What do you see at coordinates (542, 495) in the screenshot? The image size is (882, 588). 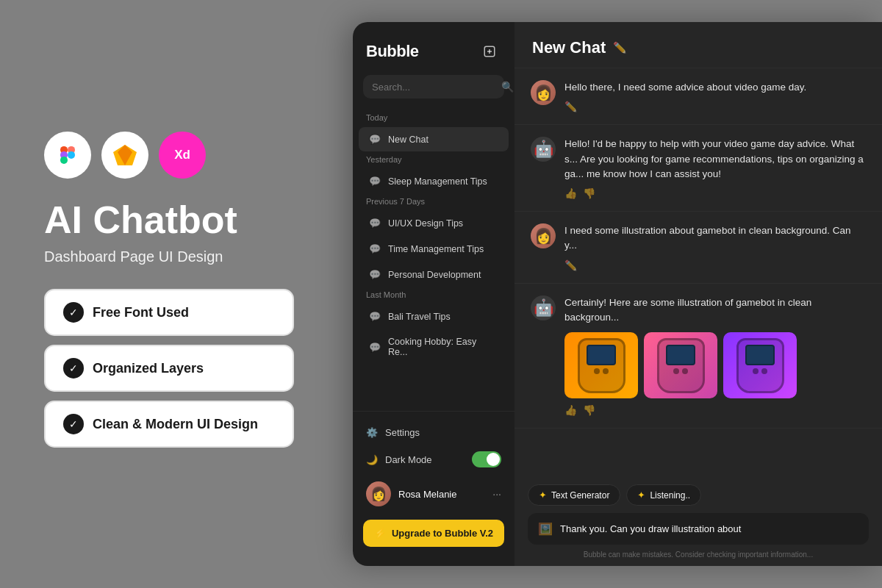 I see `star-icon-1: ✦` at bounding box center [542, 495].